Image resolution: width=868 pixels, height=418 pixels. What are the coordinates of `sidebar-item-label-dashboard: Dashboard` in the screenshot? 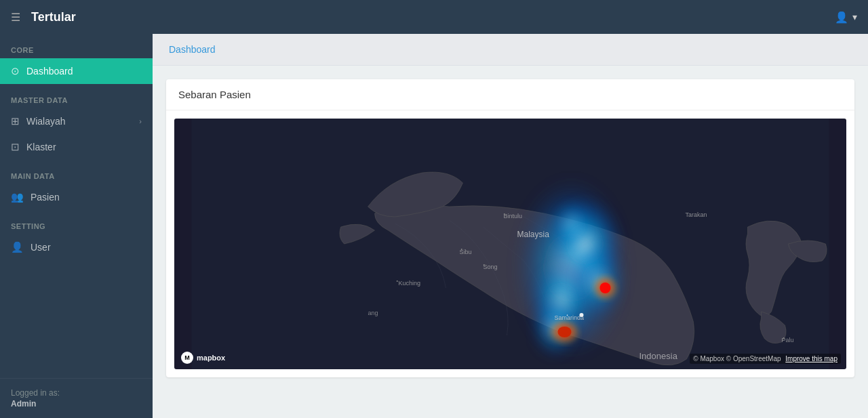 It's located at (50, 71).